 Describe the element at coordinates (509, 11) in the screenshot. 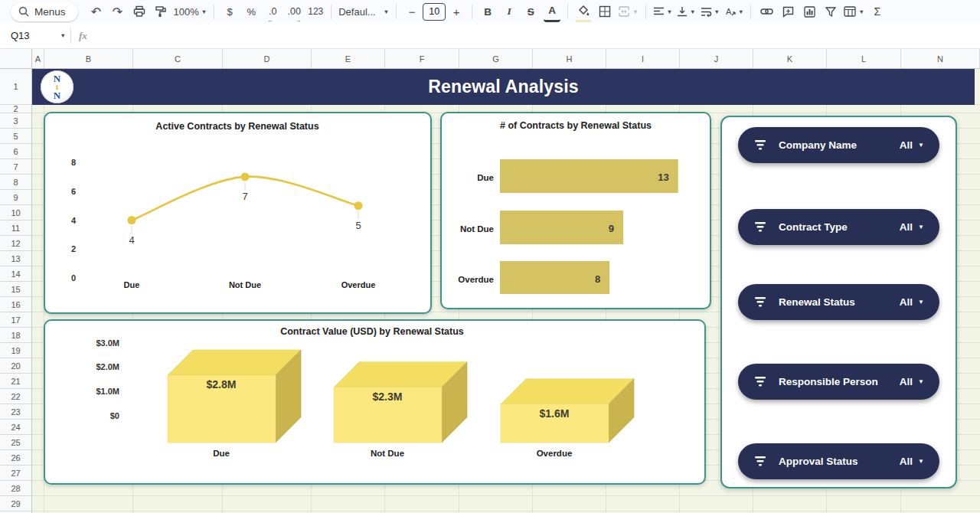

I see `italic-button: I` at that location.